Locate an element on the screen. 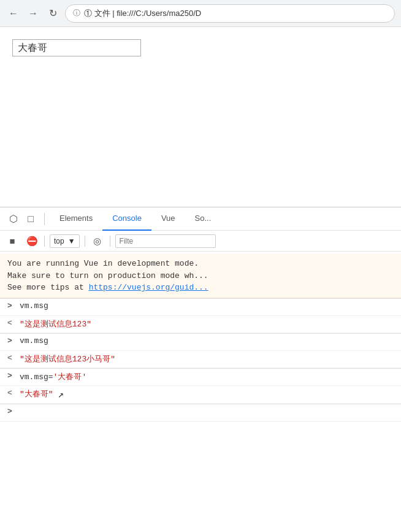 The width and height of the screenshot is (401, 532). forward-button: → is located at coordinates (33, 13).